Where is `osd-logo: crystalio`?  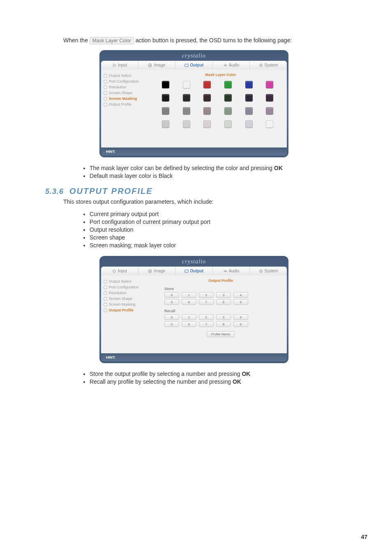 osd-logo: crystalio is located at coordinates (194, 262).